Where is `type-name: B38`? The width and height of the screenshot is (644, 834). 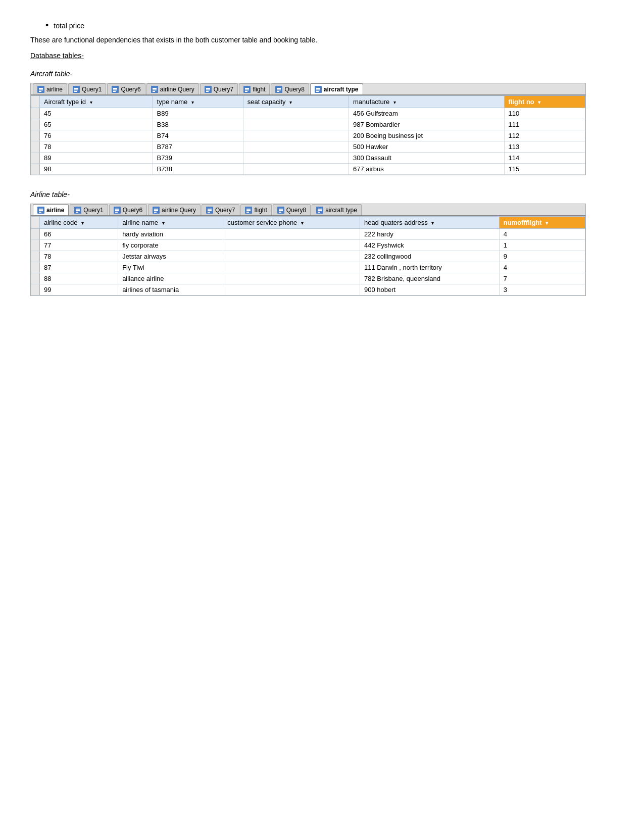
type-name: B38 is located at coordinates (198, 125).